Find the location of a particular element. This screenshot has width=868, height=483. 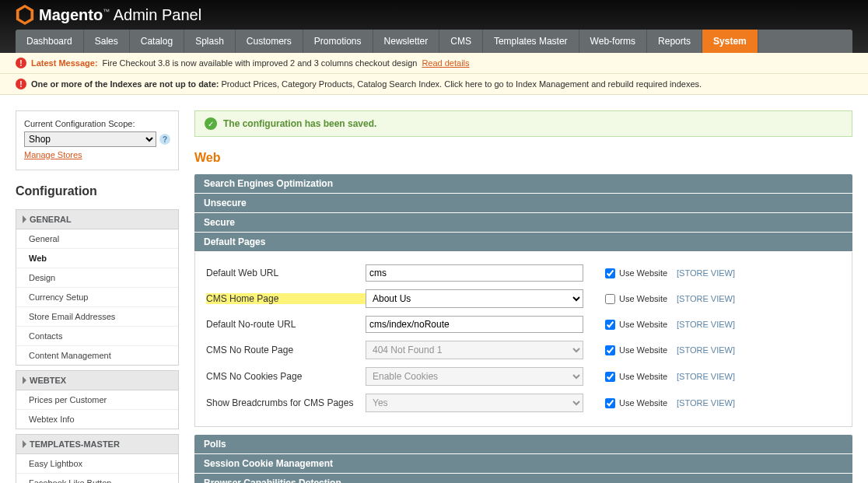

sidebar-item-webtex-info: Webtex Info is located at coordinates (97, 419).